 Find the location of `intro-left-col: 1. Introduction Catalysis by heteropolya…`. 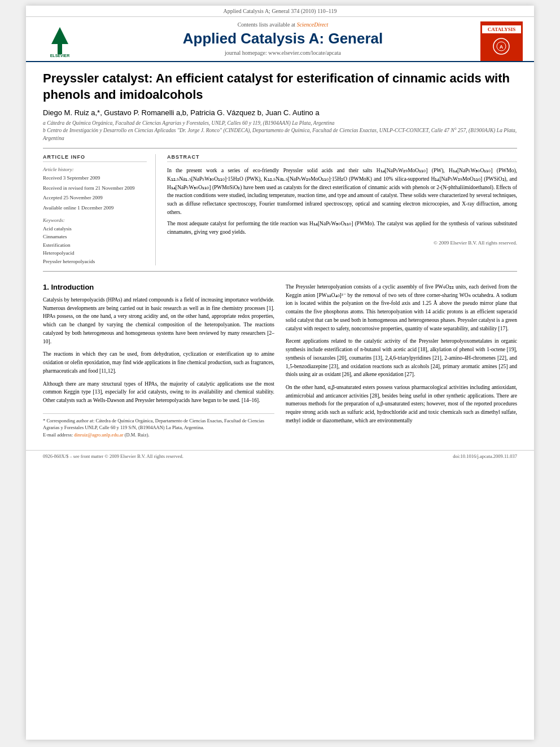

intro-left-col: 1. Introduction Catalysis by heteropolya… is located at coordinates (159, 361).